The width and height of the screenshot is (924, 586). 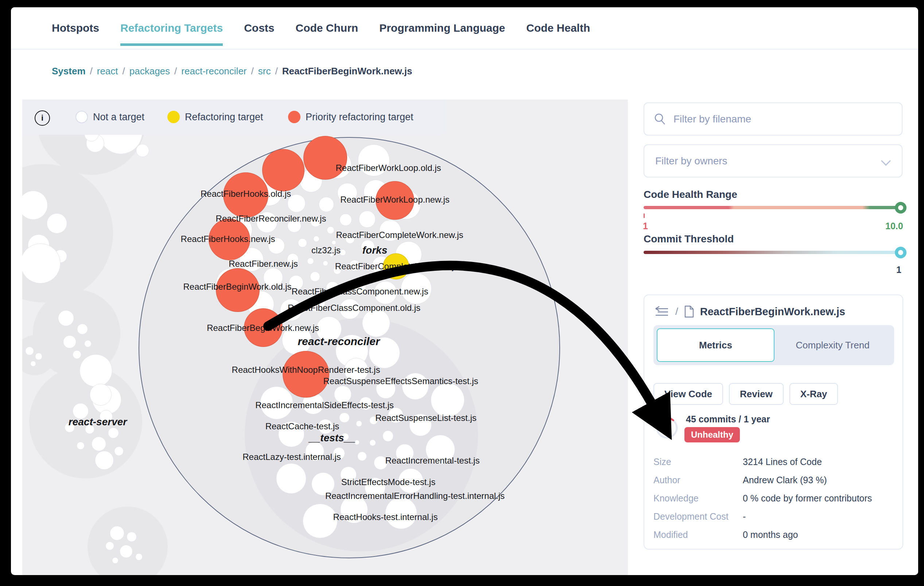 What do you see at coordinates (360, 291) in the screenshot?
I see `file-label: ReactFiberClassComponent.new.js` at bounding box center [360, 291].